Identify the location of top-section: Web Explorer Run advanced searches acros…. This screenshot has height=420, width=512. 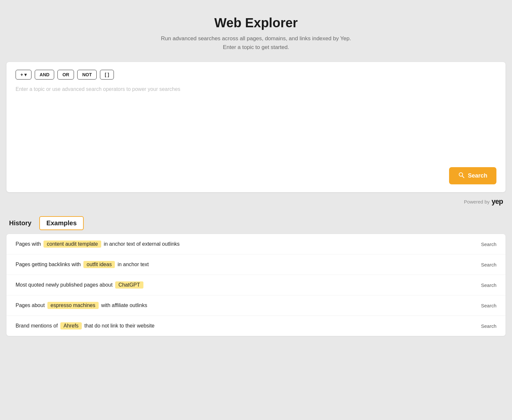
(256, 31).